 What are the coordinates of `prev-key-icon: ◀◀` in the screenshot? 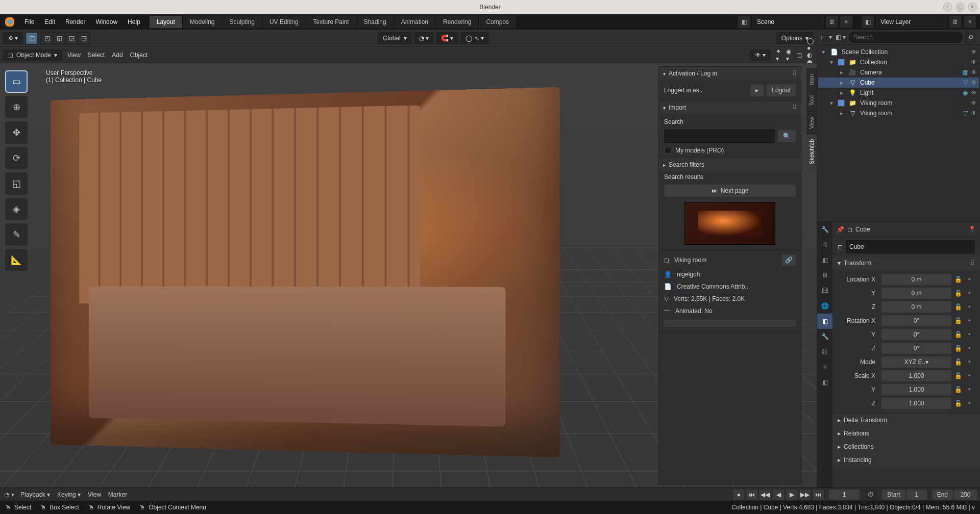 It's located at (765, 495).